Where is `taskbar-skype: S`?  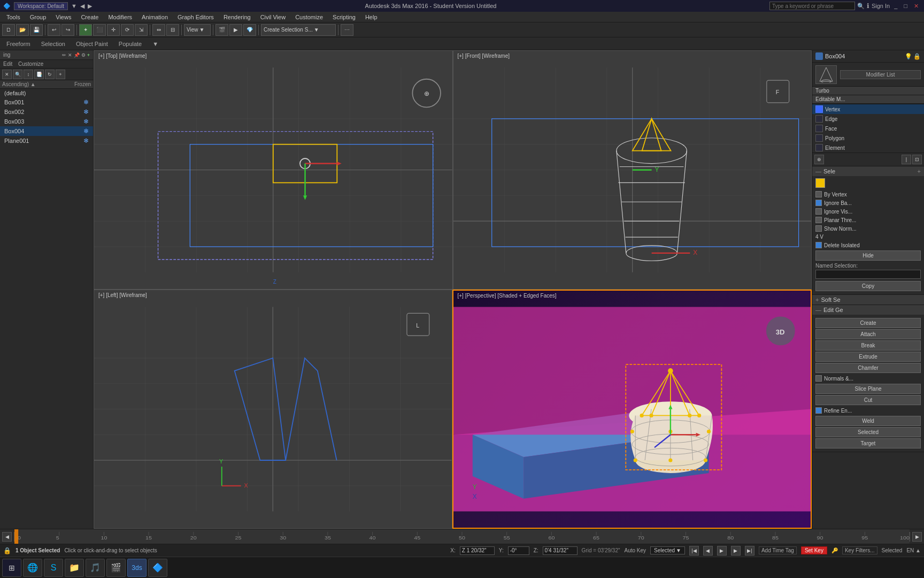 taskbar-skype: S is located at coordinates (53, 568).